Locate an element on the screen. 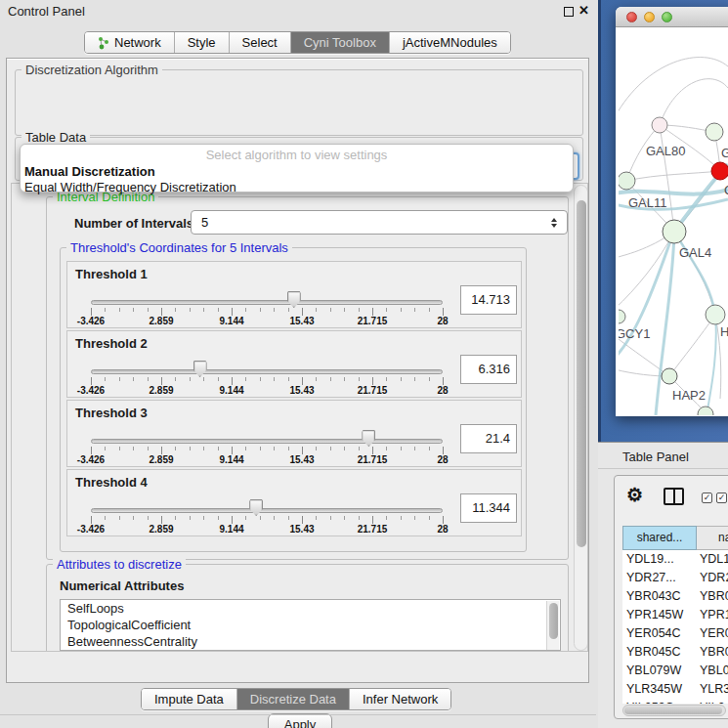  threshold-label: Threshold 4 is located at coordinates (111, 483).